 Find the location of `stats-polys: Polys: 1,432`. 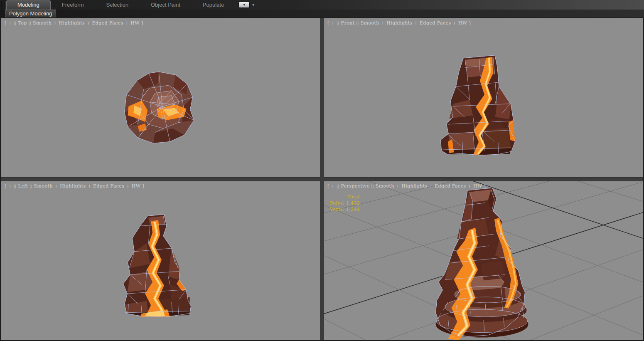

stats-polys: Polys: 1,432 is located at coordinates (345, 203).